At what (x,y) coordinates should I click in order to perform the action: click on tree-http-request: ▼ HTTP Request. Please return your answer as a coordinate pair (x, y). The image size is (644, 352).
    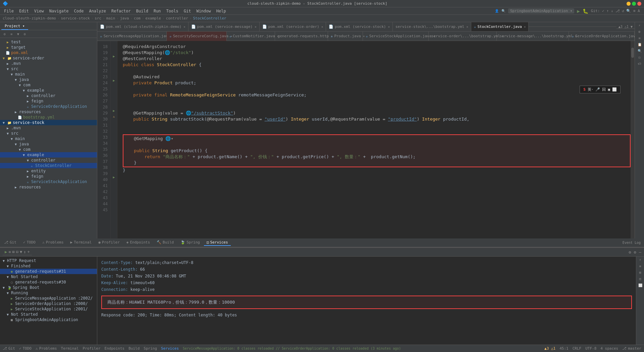
    Looking at the image, I should click on (48, 261).